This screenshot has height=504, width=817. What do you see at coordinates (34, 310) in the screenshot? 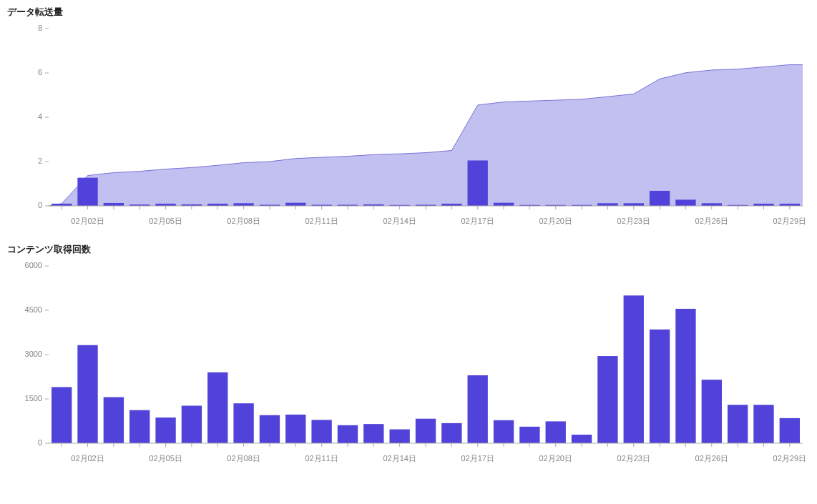
I see `y-tick-label: 4500` at bounding box center [34, 310].